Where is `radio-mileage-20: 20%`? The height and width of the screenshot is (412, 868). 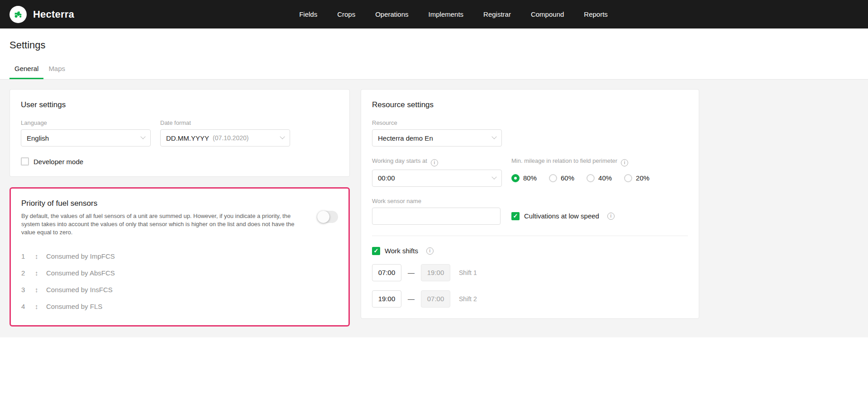
radio-mileage-20: 20% is located at coordinates (637, 178).